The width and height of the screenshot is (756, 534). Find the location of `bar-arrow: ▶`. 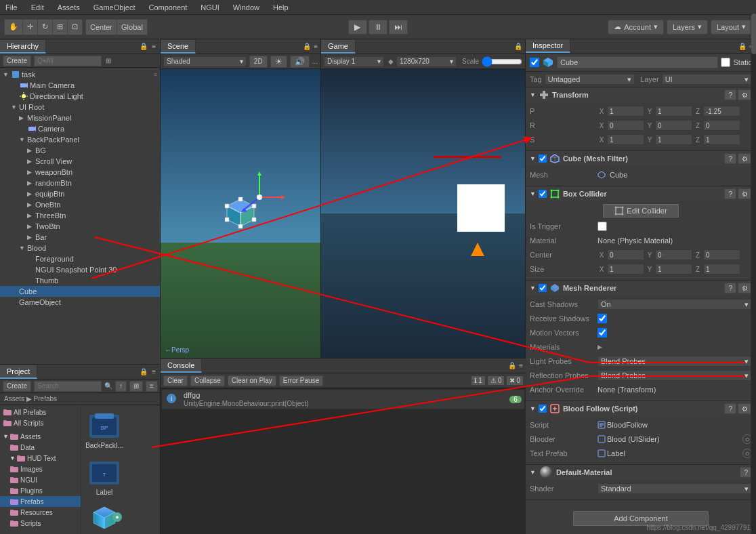

bar-arrow: ▶ is located at coordinates (31, 237).